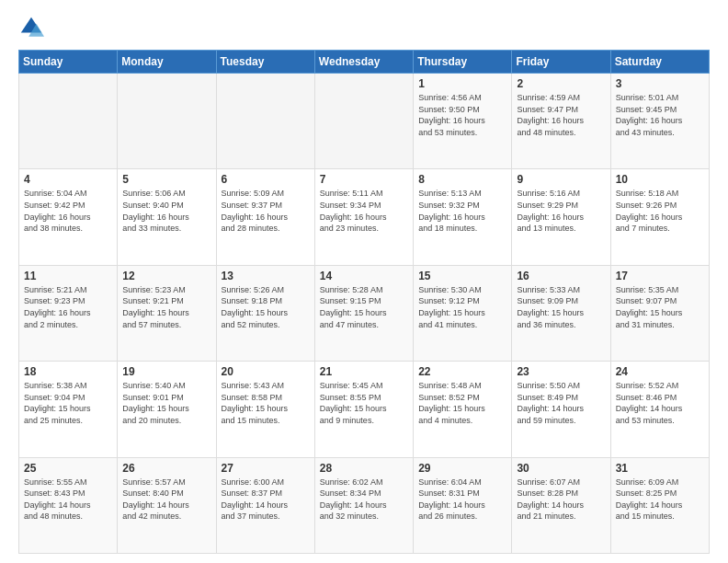 The height and width of the screenshot is (563, 728). I want to click on day-info: Sunrise: 5:38 AM Sunset: 9:04 PM Dayligh…, so click(68, 403).